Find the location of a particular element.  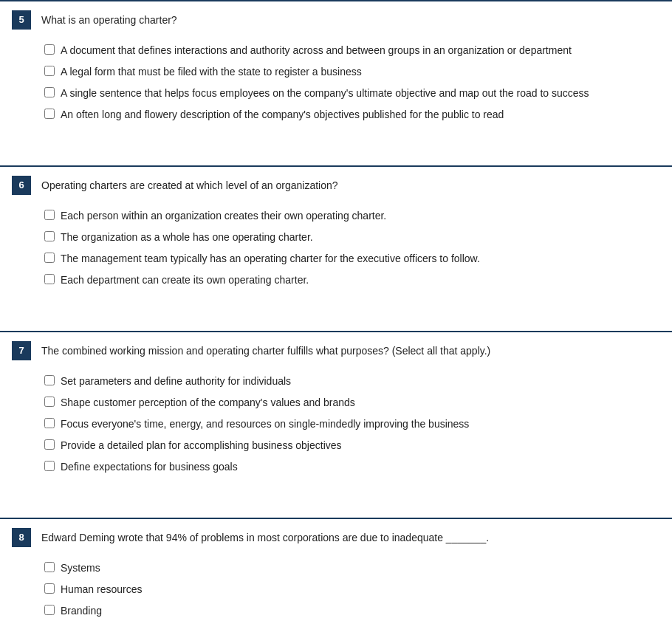

option-label-5-2: A single sentence that helps focus emplo… is located at coordinates (325, 93).